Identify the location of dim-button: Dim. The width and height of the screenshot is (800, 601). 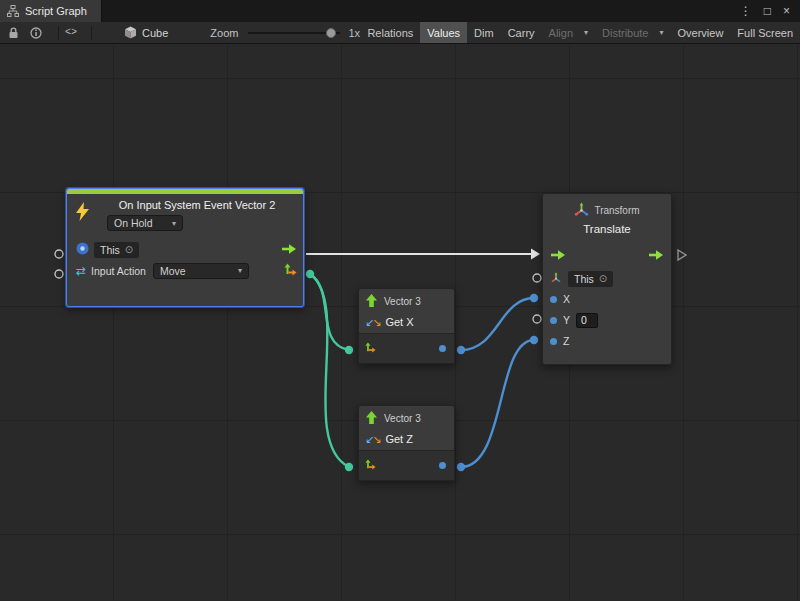
(484, 32).